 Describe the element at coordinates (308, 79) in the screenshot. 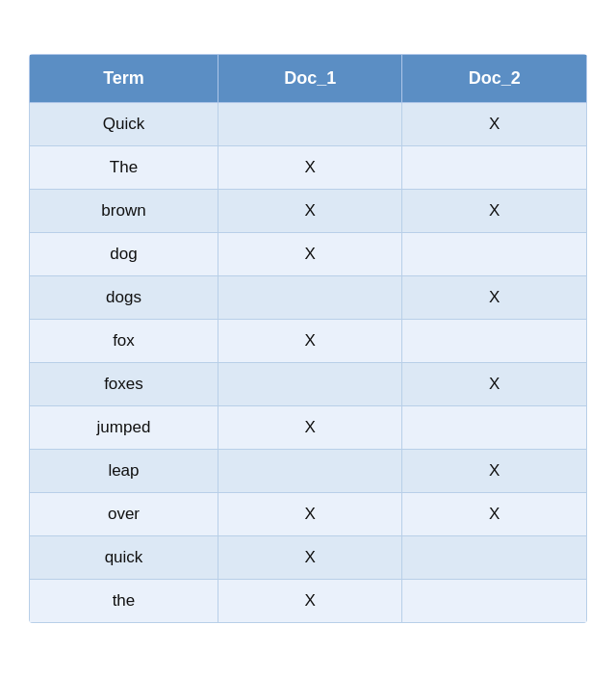

I see `table-header-row: Term Doc_1 Doc_2` at that location.